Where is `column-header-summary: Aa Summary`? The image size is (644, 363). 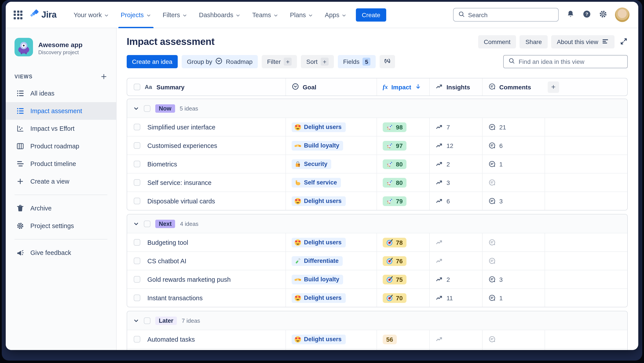 column-header-summary: Aa Summary is located at coordinates (206, 87).